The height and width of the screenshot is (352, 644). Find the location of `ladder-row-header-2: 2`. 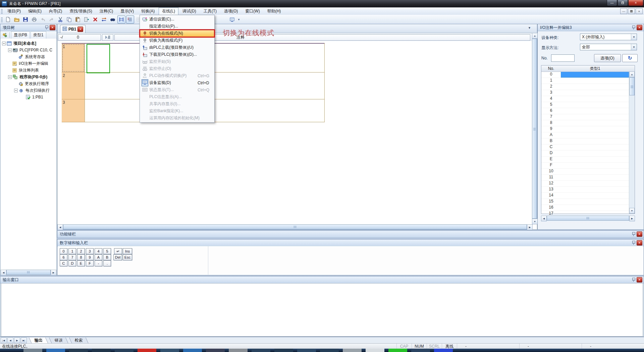

ladder-row-header-2: 2 is located at coordinates (73, 86).